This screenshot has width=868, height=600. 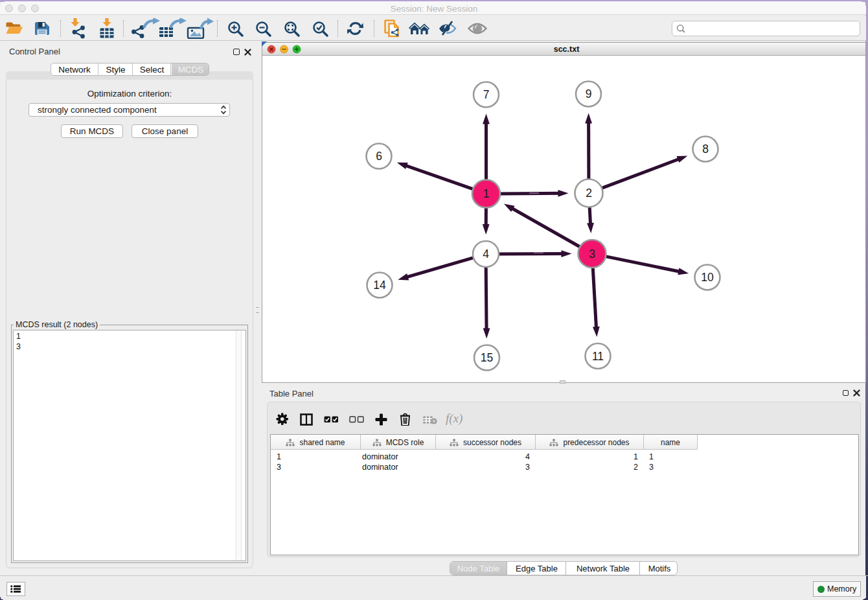 I want to click on svg-text: 14, so click(x=380, y=285).